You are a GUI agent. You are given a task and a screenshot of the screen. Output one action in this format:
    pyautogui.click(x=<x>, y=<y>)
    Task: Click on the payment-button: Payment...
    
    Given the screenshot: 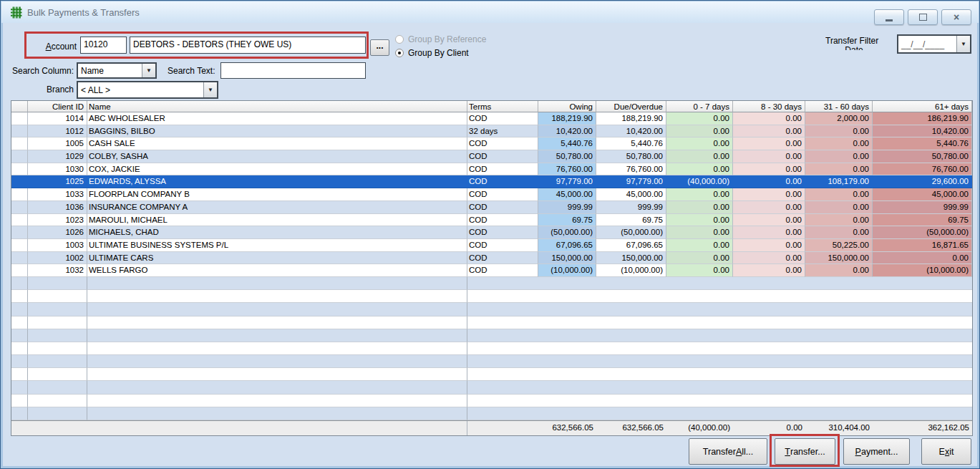 What is the action you would take?
    pyautogui.click(x=876, y=451)
    